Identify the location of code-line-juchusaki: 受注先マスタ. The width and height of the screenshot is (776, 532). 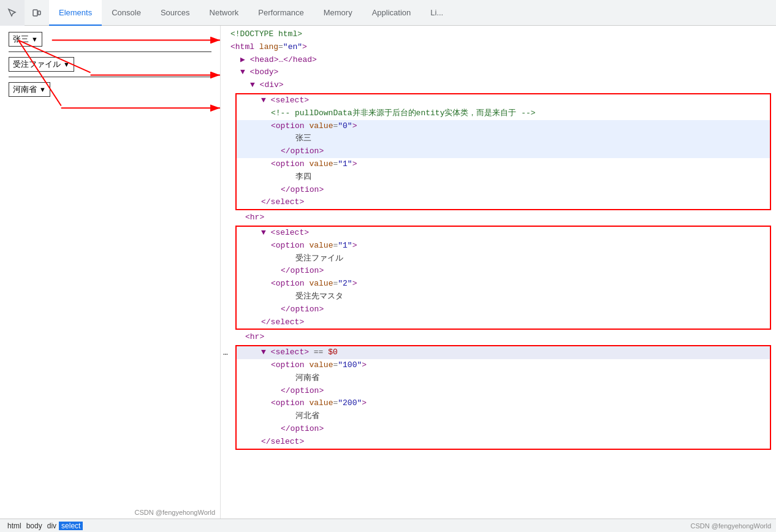
(503, 297).